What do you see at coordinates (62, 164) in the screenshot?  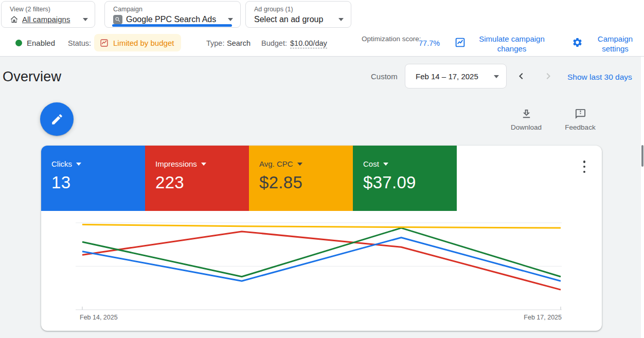 I see `metric-label: Clicks` at bounding box center [62, 164].